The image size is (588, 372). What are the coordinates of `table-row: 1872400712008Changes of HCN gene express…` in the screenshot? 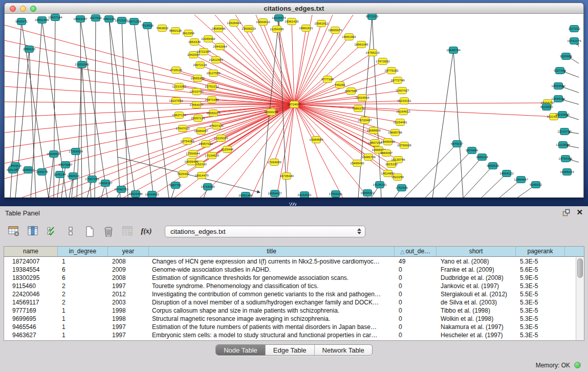 It's located at (290, 261).